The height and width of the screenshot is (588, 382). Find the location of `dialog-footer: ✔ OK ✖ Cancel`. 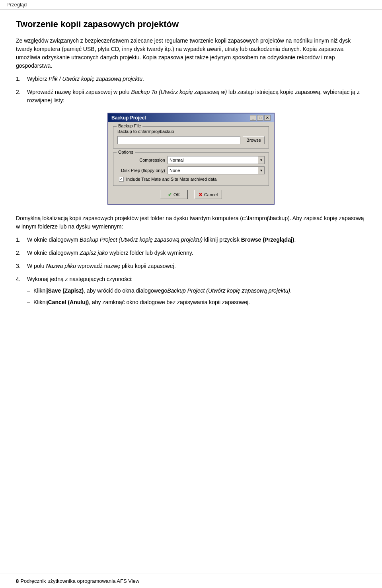

dialog-footer: ✔ OK ✖ Cancel is located at coordinates (191, 194).